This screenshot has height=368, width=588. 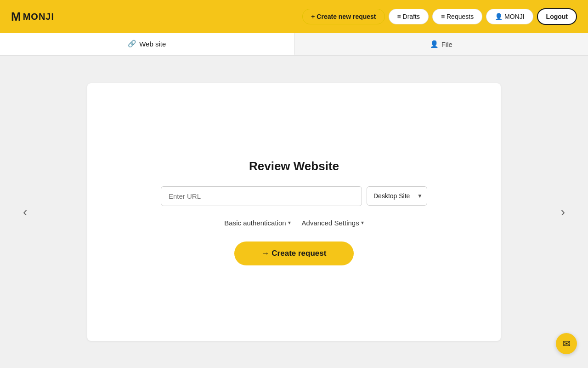 What do you see at coordinates (25, 212) in the screenshot?
I see `carousel-prev-button: ‹` at bounding box center [25, 212].